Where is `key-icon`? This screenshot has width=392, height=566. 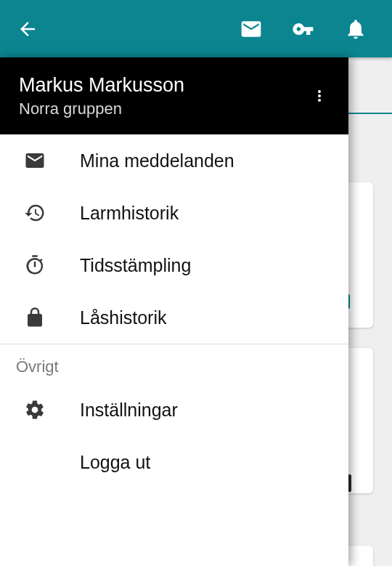 key-icon is located at coordinates (303, 29).